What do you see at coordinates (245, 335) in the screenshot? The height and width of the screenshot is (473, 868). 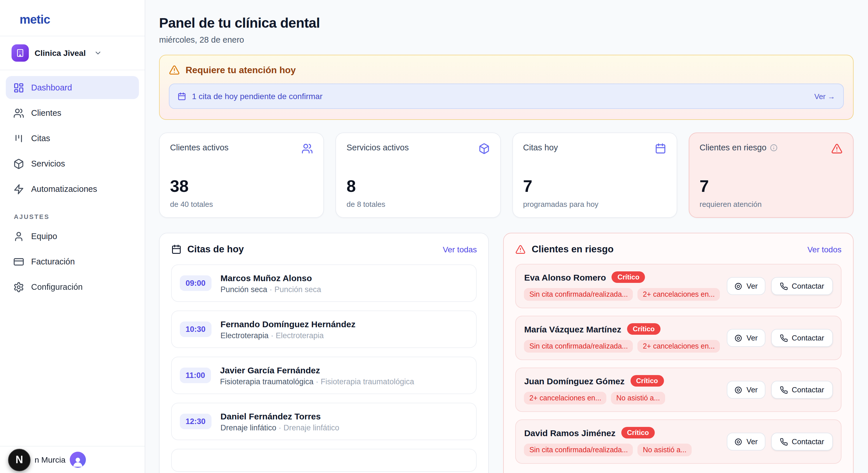 I see `appointment-service: Electroterapia` at bounding box center [245, 335].